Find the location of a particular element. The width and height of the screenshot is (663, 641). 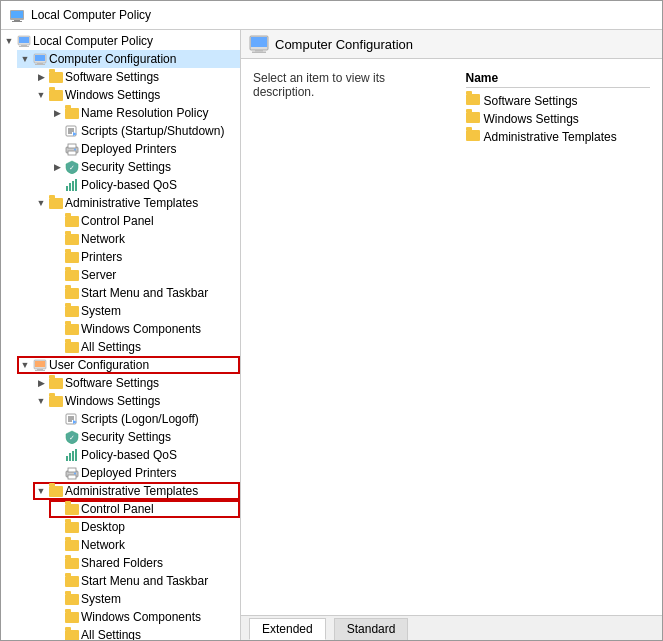

tree-row-uc-desktop: Desktop is located at coordinates (144, 527).